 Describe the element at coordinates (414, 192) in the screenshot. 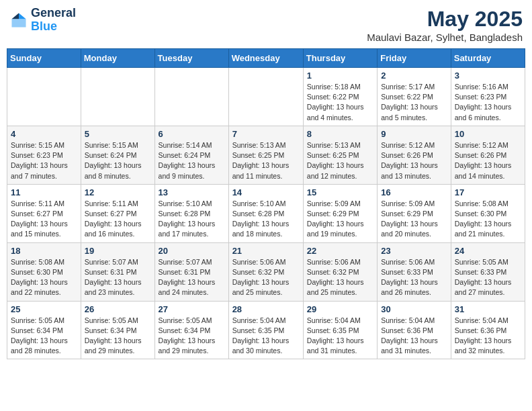

I see `day-number: 16` at that location.